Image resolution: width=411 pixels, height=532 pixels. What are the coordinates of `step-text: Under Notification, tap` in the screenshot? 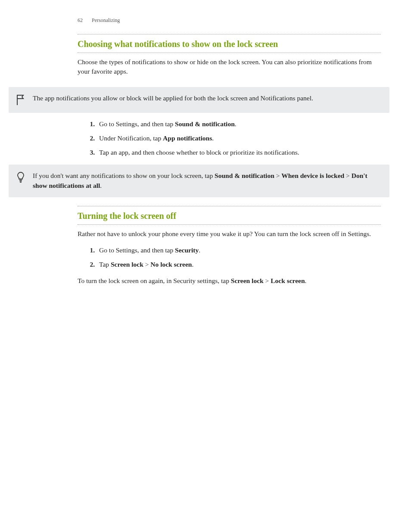 It's located at (131, 138).